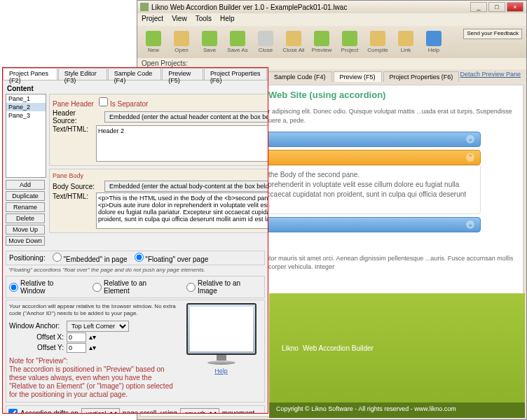  I want to click on window-title: Likno Web Accordion Builder ver 1.0 - Ex…, so click(311, 7).